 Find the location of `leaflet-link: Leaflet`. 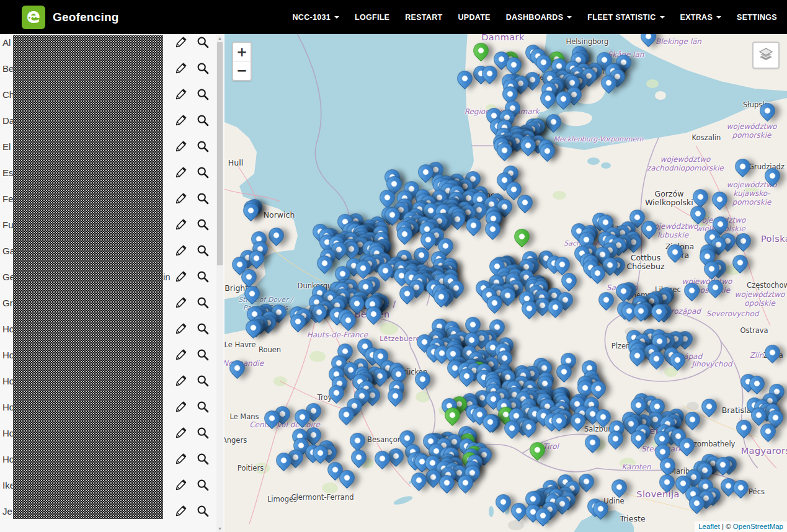

leaflet-link: Leaflet is located at coordinates (709, 526).